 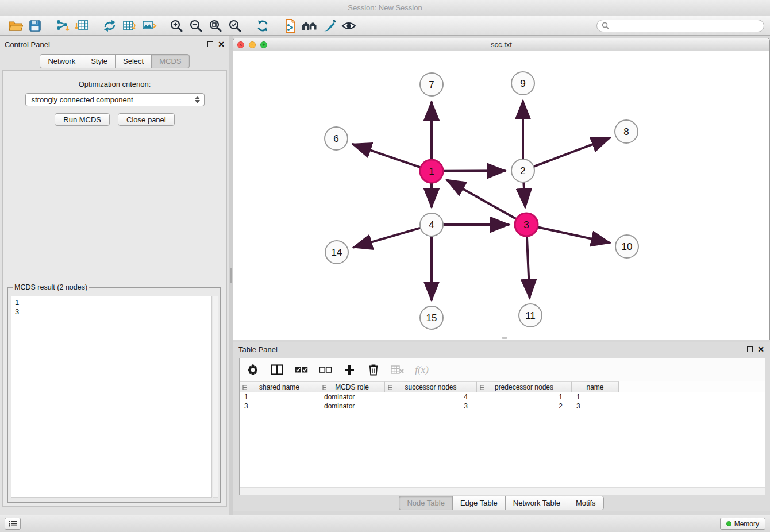 I want to click on export-image-button, so click(x=149, y=26).